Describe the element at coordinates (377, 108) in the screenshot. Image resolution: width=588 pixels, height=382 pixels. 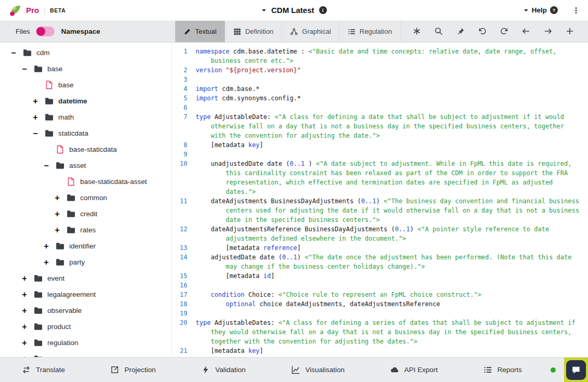
I see `code-line: 6` at that location.